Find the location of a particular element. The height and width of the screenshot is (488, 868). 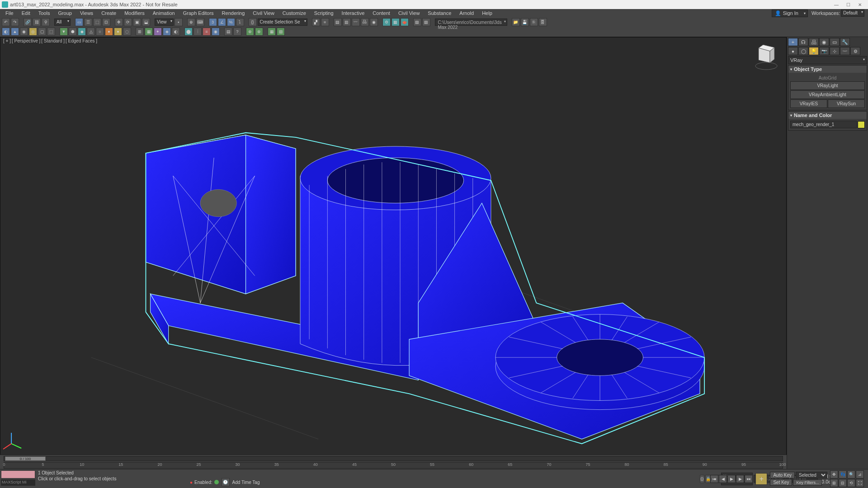

rollout-header: Object Type is located at coordinates (827, 69).